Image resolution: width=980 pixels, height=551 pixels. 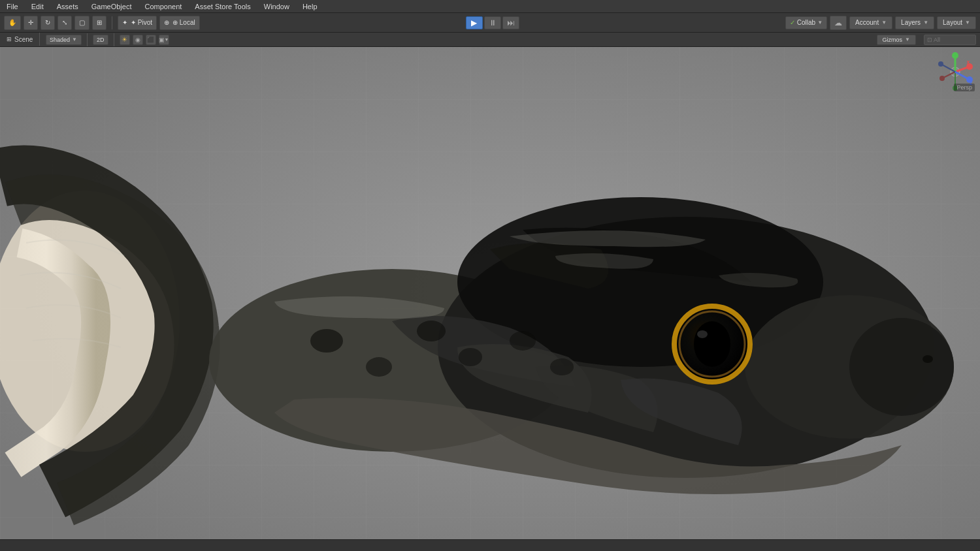 What do you see at coordinates (964, 87) in the screenshot?
I see `perspective-label: Persp` at bounding box center [964, 87].